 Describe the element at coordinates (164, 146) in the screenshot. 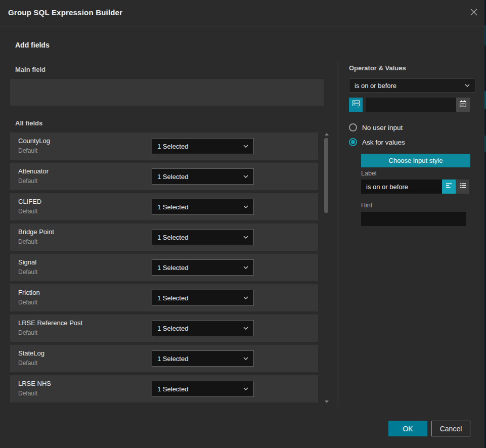

I see `field-row: CountyLog Default 1 Selected` at that location.